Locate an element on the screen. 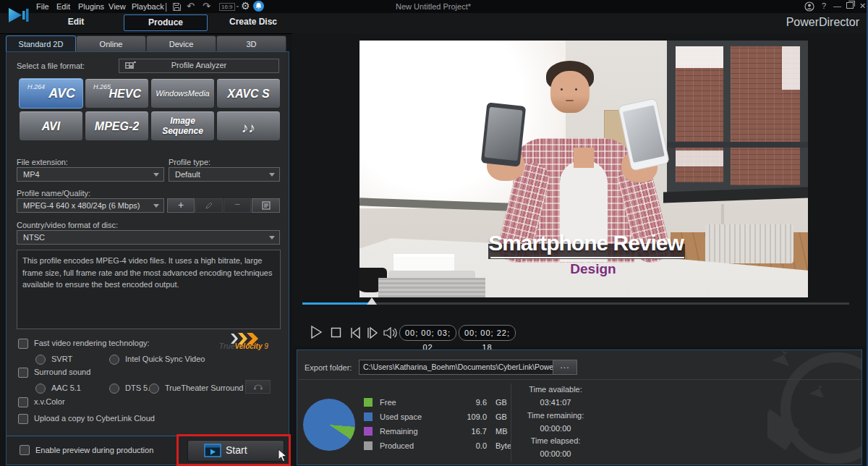 The image size is (868, 466). minimize-button: — is located at coordinates (838, 6).